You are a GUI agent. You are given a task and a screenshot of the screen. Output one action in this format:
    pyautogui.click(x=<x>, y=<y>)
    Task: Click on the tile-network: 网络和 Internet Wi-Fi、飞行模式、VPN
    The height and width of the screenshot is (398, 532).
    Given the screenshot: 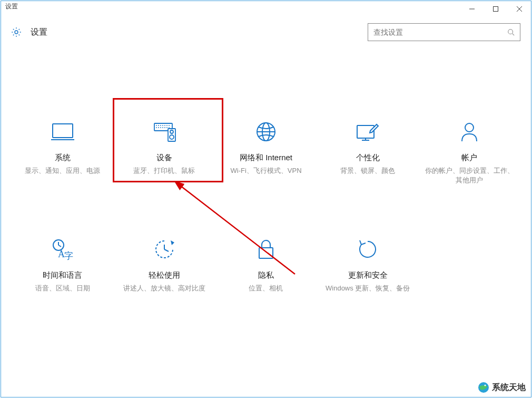 What is the action you would take?
    pyautogui.click(x=265, y=153)
    